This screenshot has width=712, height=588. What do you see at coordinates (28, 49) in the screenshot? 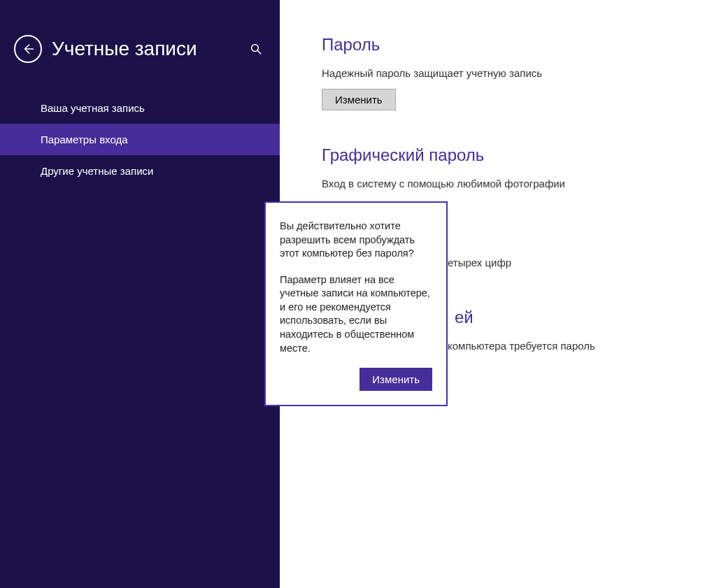
I see `arrow-left-icon` at bounding box center [28, 49].